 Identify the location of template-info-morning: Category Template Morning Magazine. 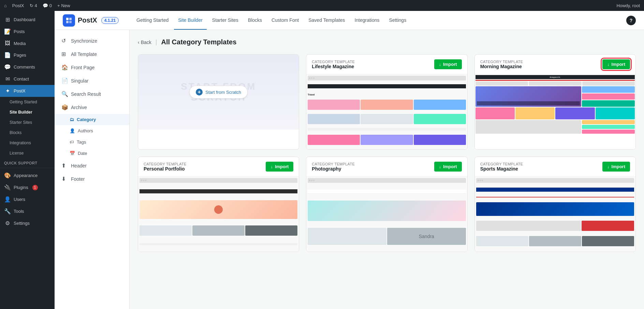
(502, 64).